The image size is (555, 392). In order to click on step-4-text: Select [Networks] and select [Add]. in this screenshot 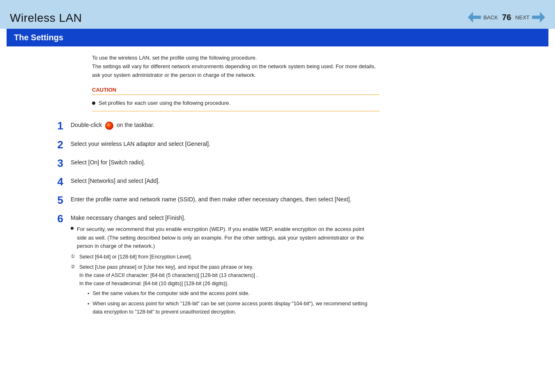, I will do `click(115, 181)`.